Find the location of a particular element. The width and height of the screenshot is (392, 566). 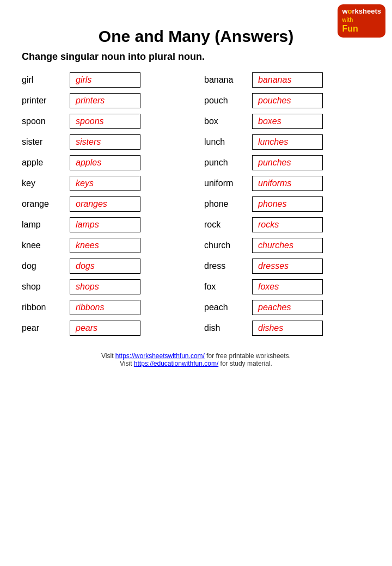

singular-word: church is located at coordinates (226, 245).